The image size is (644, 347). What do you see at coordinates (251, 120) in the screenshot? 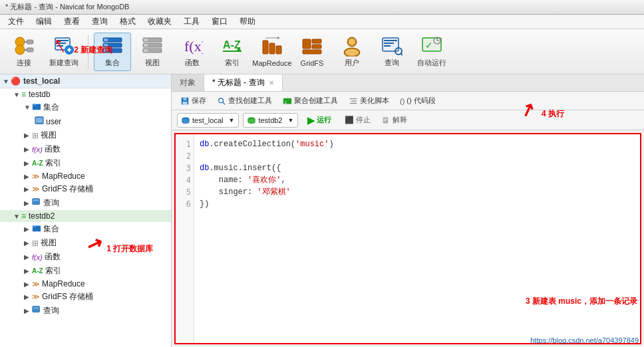
I see `db2-icon` at bounding box center [251, 120].